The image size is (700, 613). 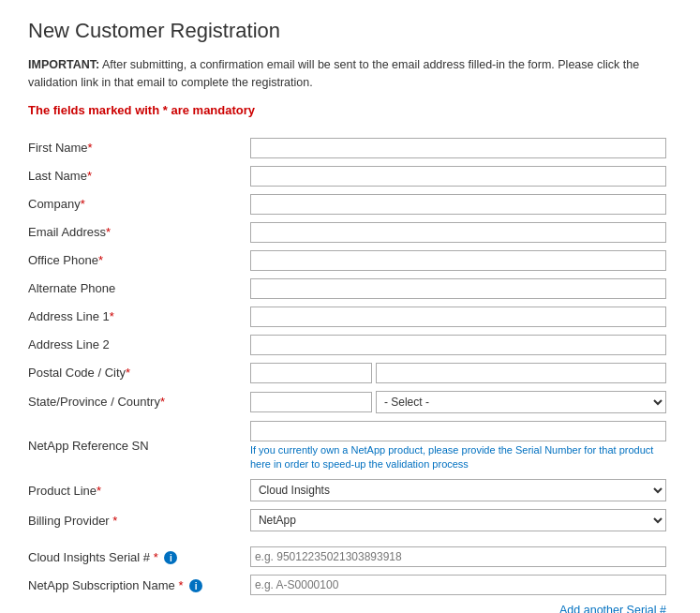 I want to click on state-input, so click(x=311, y=402).